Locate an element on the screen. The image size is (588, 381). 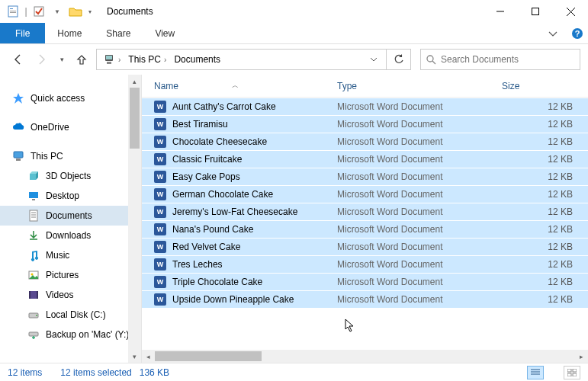
window-title: Documents is located at coordinates (130, 11).